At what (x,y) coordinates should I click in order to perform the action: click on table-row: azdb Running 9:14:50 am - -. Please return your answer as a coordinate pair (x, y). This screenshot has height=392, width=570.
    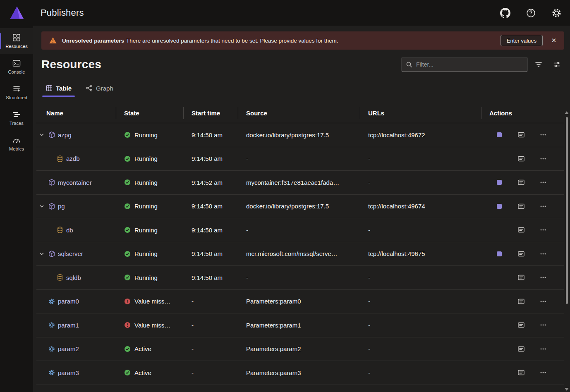
    Looking at the image, I should click on (300, 159).